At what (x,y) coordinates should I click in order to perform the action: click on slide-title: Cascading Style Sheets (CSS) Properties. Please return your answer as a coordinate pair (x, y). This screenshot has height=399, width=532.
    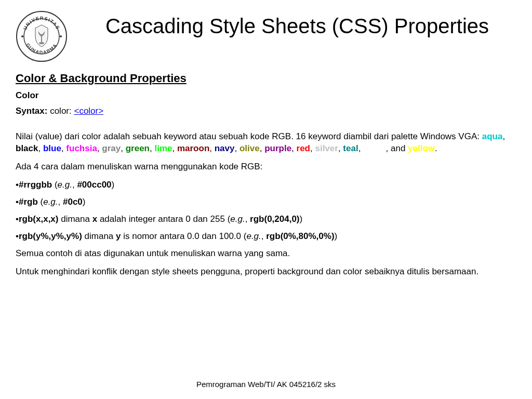
    Looking at the image, I should click on (297, 24).